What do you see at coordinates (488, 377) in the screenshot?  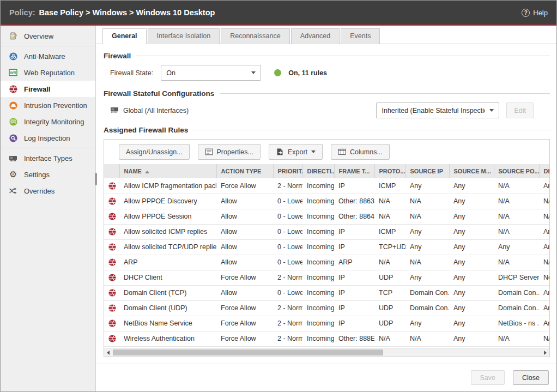 I see `save-button: Save` at bounding box center [488, 377].